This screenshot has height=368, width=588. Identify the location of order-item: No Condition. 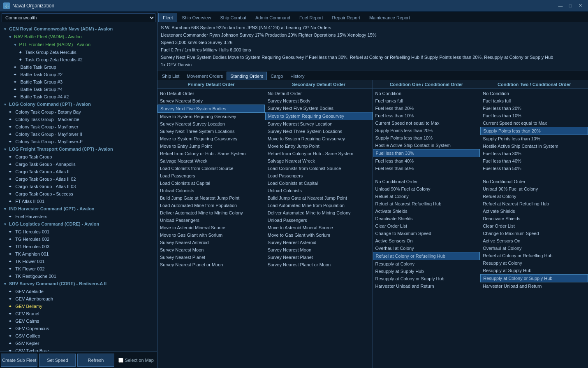
(534, 93).